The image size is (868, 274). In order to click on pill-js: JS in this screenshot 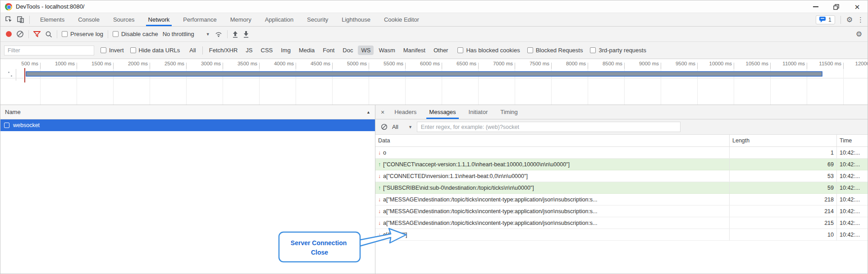, I will do `click(249, 50)`.